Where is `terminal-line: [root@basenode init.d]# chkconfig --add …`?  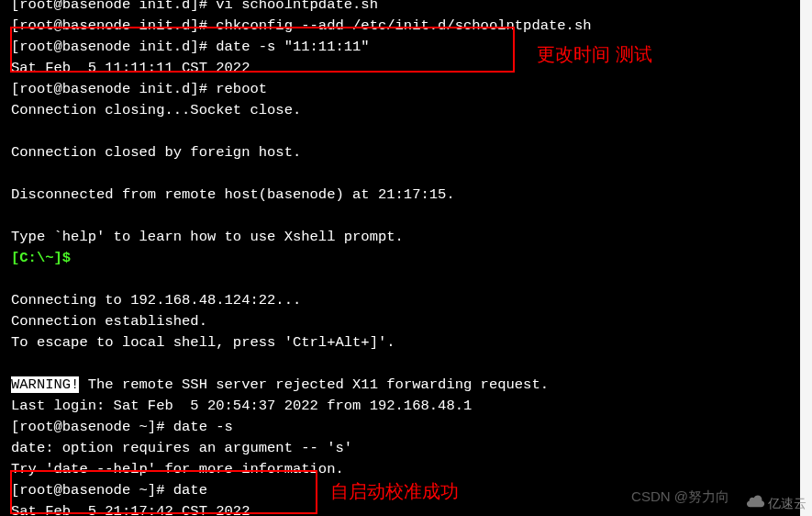
terminal-line: [root@basenode init.d]# chkconfig --add … is located at coordinates (301, 26).